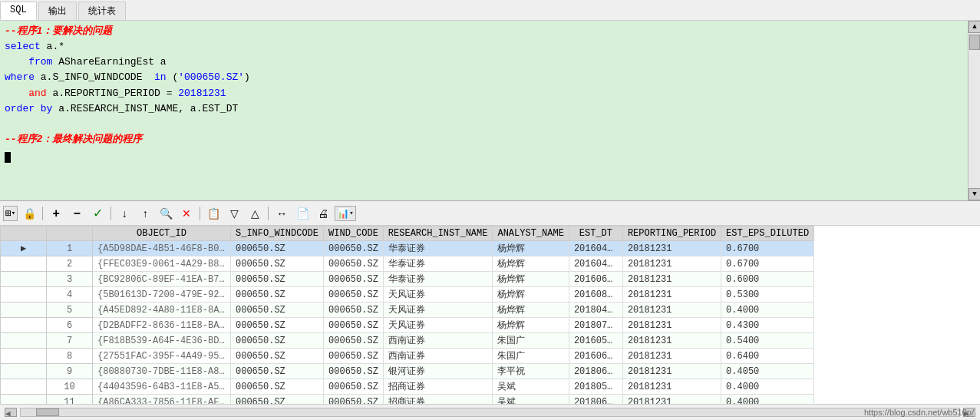 The width and height of the screenshot is (980, 420). What do you see at coordinates (111, 213) in the screenshot?
I see `sep2` at bounding box center [111, 213].